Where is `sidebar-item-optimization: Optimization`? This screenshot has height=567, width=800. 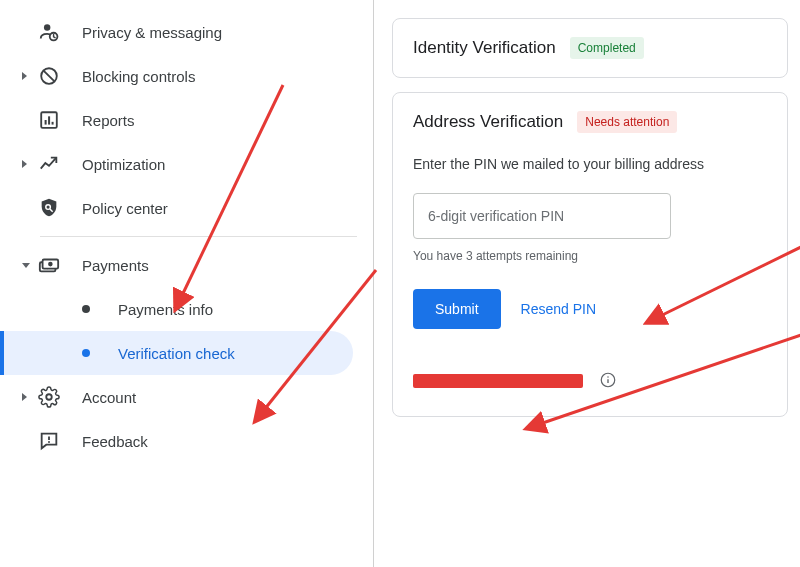
sidebar-item-optimization: Optimization is located at coordinates (186, 164).